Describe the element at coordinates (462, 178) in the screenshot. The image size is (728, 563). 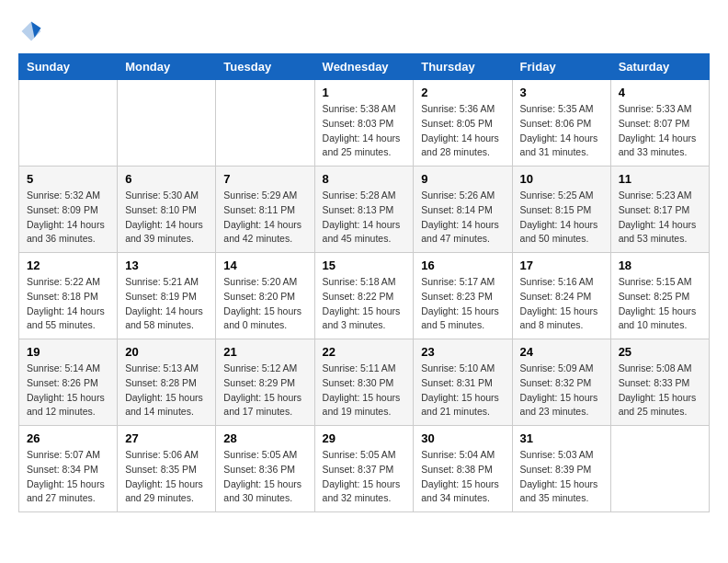
I see `day-number: 9` at that location.